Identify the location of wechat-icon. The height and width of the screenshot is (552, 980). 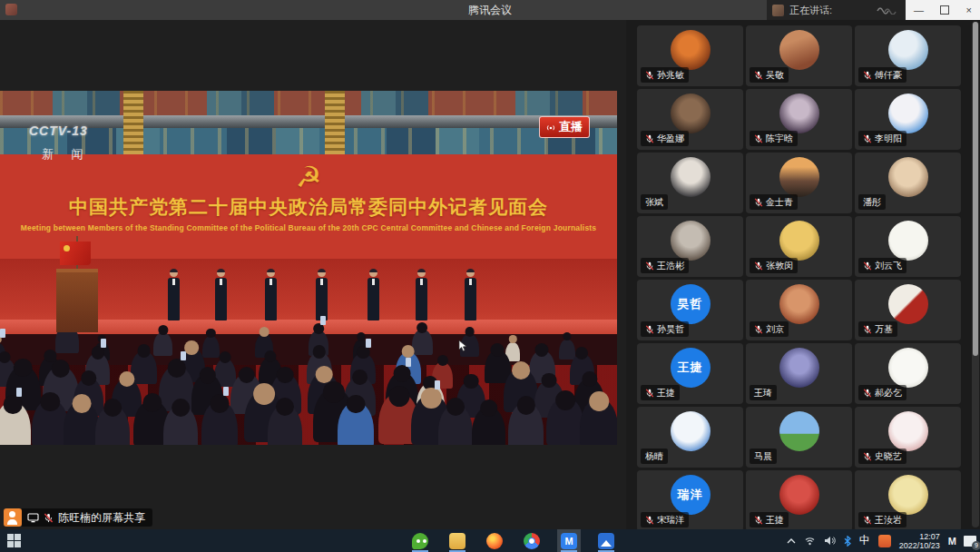
(420, 541).